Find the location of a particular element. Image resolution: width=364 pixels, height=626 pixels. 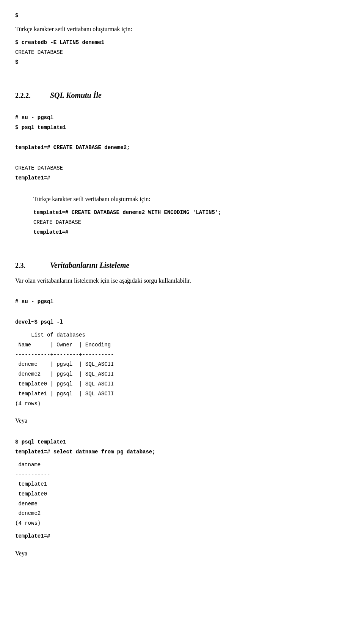

create-db-result-block: CREATE DATABASE template1=# is located at coordinates (182, 173).